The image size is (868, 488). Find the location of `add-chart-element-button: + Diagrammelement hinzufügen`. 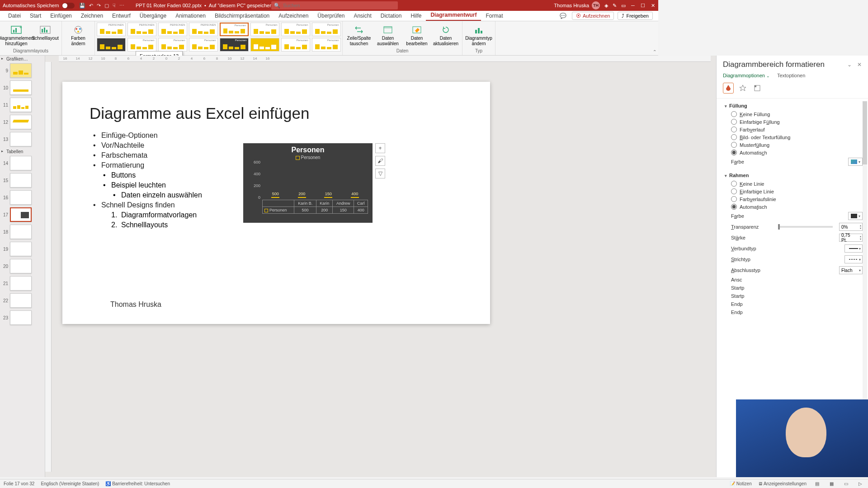

add-chart-element-button: + Diagrammelement hinzufügen is located at coordinates (16, 35).